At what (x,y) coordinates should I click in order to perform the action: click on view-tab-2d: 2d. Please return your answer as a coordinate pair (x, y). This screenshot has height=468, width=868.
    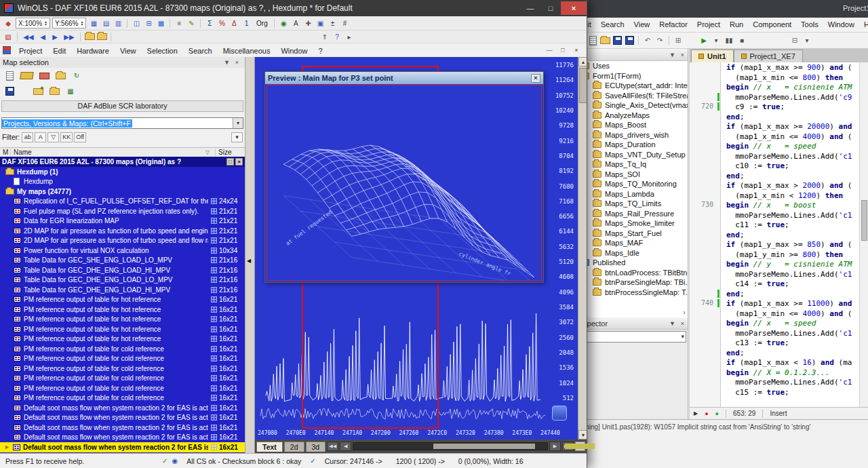
    Looking at the image, I should click on (294, 446).